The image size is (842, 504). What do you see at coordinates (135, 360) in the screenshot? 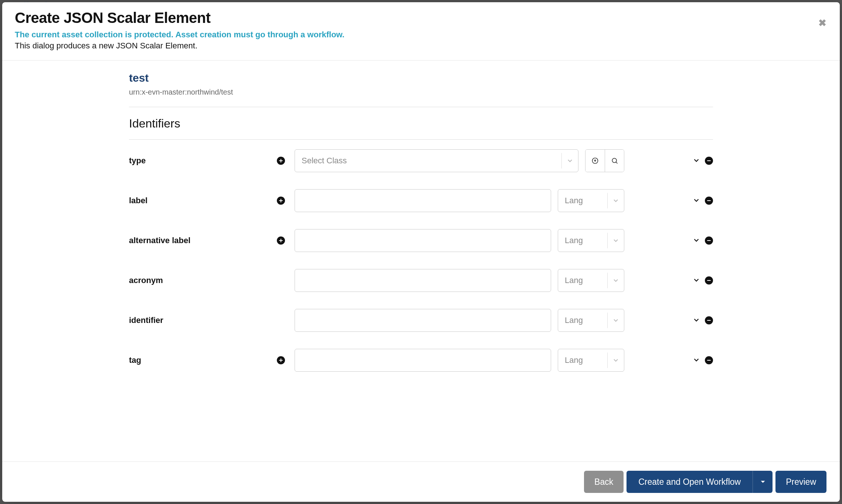
I see `field-label-tag: tag` at bounding box center [135, 360].